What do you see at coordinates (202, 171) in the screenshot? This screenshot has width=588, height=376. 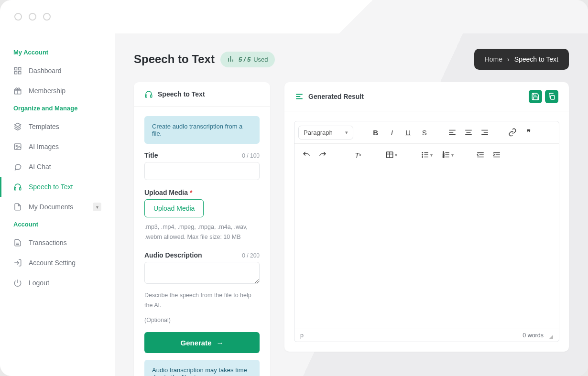 I see `title-input` at bounding box center [202, 171].